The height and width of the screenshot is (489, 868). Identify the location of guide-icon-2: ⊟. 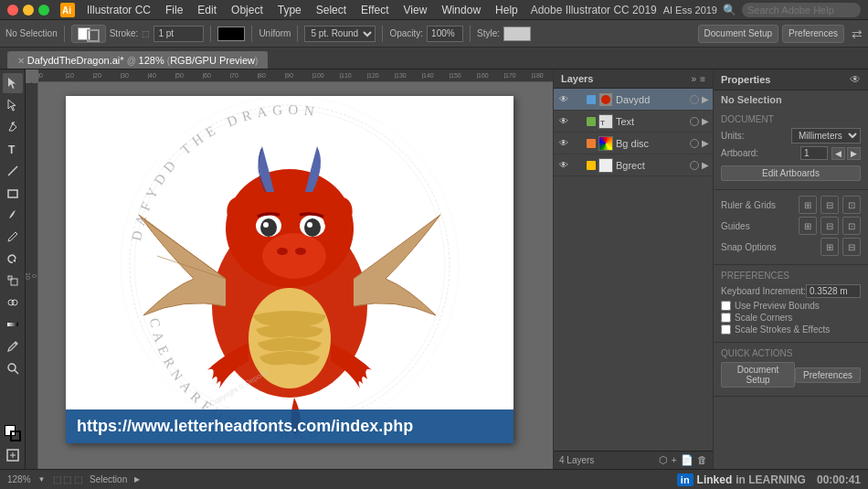
(830, 226).